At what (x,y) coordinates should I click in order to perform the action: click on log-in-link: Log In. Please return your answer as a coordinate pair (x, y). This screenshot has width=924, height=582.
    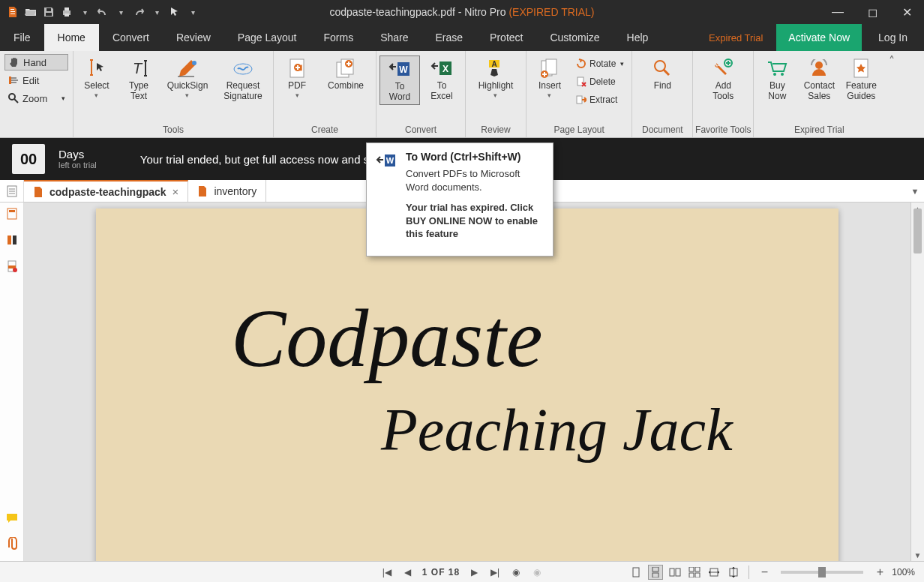
    Looking at the image, I should click on (892, 38).